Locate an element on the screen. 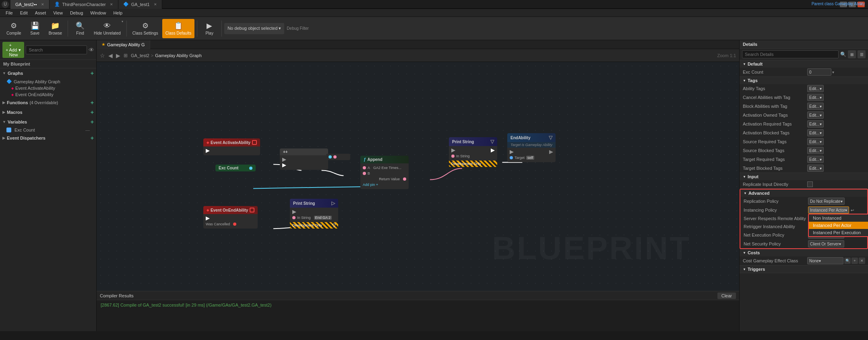  back-icon: ◀ is located at coordinates (110, 56).